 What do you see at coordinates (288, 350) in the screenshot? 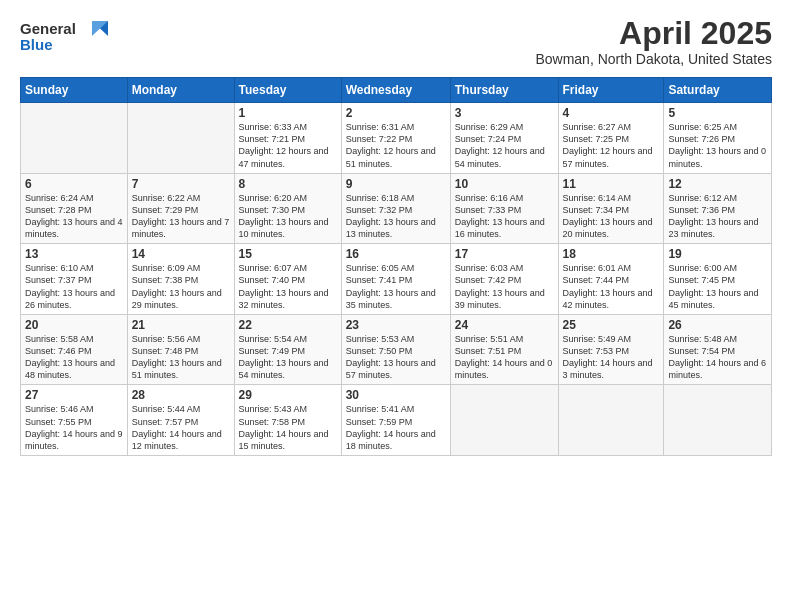
I see `calendar-cell: 22Sunrise: 5:54 AM Sunset: 7:49 PM Dayli…` at bounding box center [288, 350].